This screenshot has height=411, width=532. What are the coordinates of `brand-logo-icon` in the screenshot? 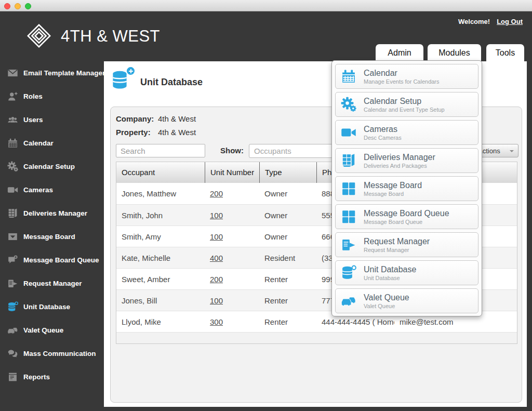 It's located at (39, 36).